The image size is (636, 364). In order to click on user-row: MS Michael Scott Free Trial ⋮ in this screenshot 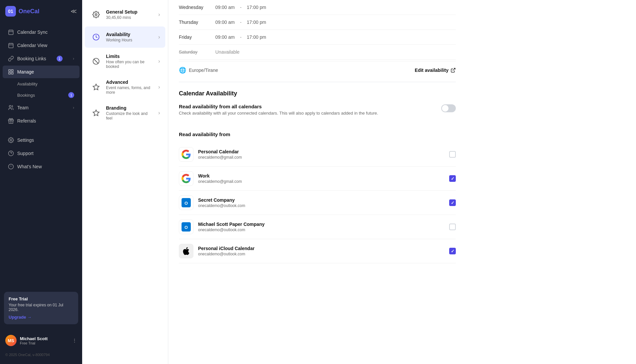, I will do `click(41, 340)`.